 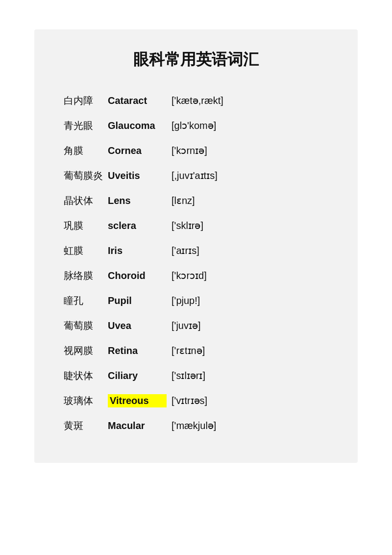 What do you see at coordinates (83, 376) in the screenshot?
I see `chinese-term: 睫状体` at bounding box center [83, 376].